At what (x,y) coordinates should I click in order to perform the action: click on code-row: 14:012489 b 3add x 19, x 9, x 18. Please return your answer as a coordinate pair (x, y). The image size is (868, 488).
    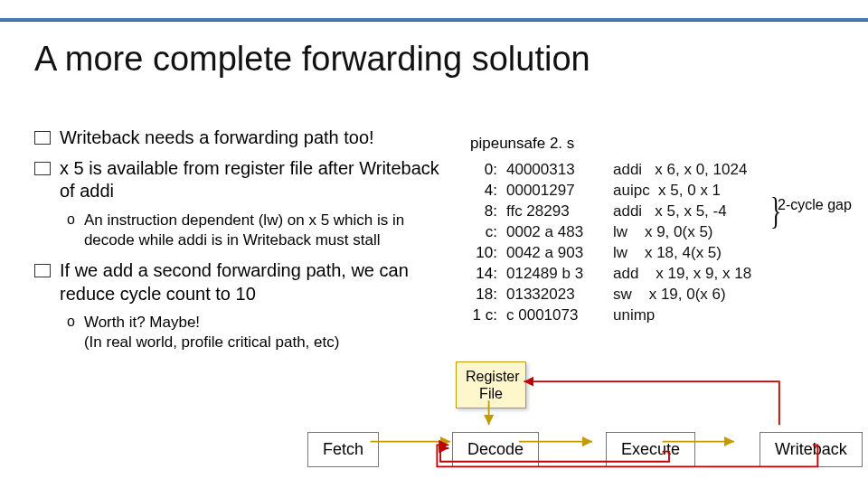
    Looking at the image, I should click on (611, 275).